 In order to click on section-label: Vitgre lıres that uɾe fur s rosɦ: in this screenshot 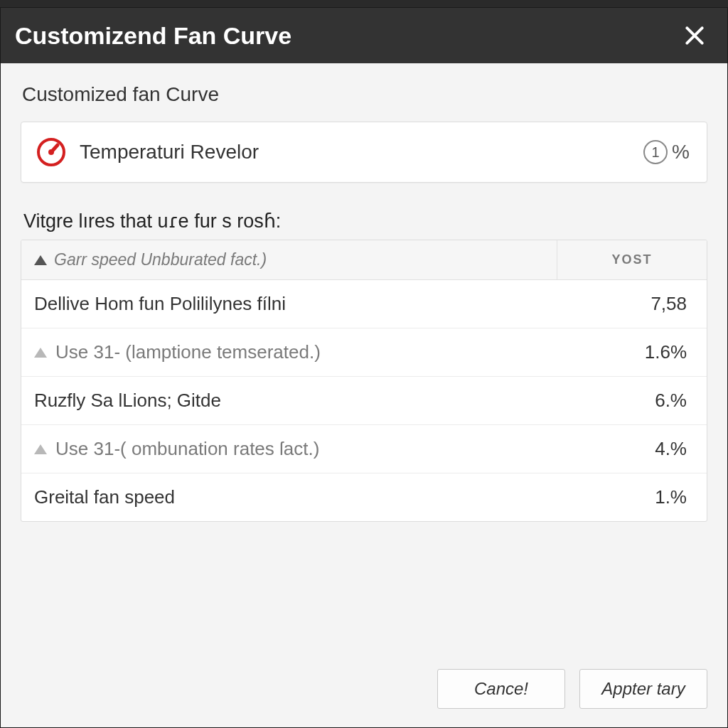, I will do `click(365, 221)`.